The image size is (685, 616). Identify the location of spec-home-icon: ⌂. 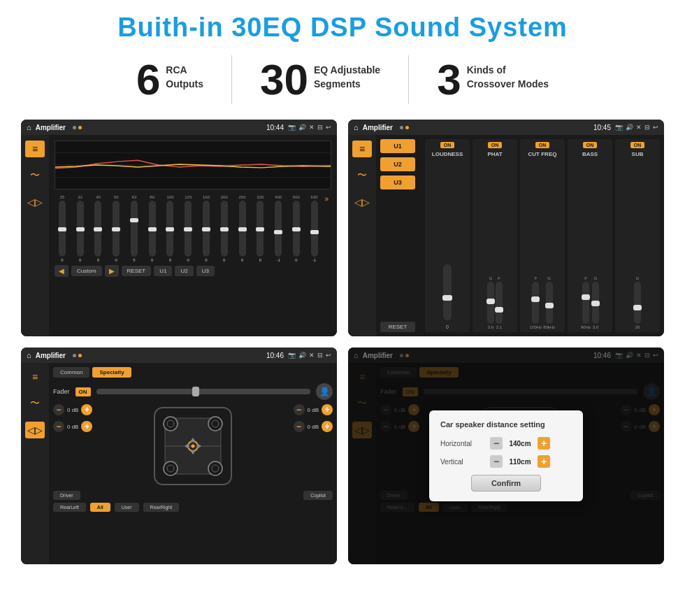
(29, 355).